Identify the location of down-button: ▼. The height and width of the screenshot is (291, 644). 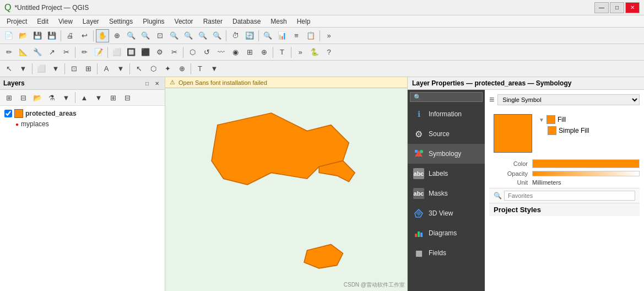
(99, 98).